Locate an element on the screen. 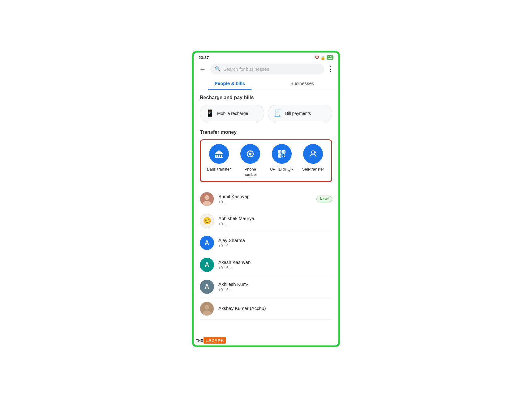  transfer-grid-highlight: Bank transfer is located at coordinates (266, 161).